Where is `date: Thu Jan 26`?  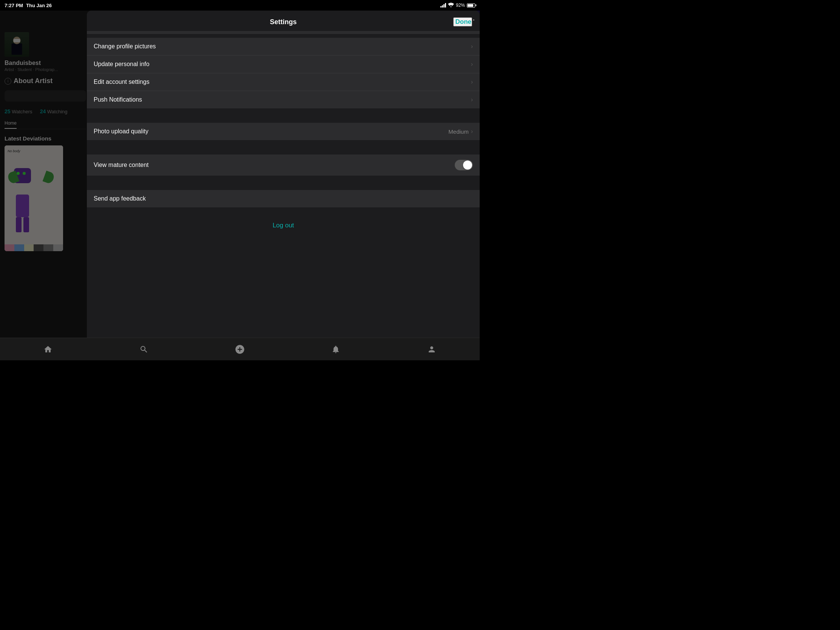
date: Thu Jan 26 is located at coordinates (39, 5).